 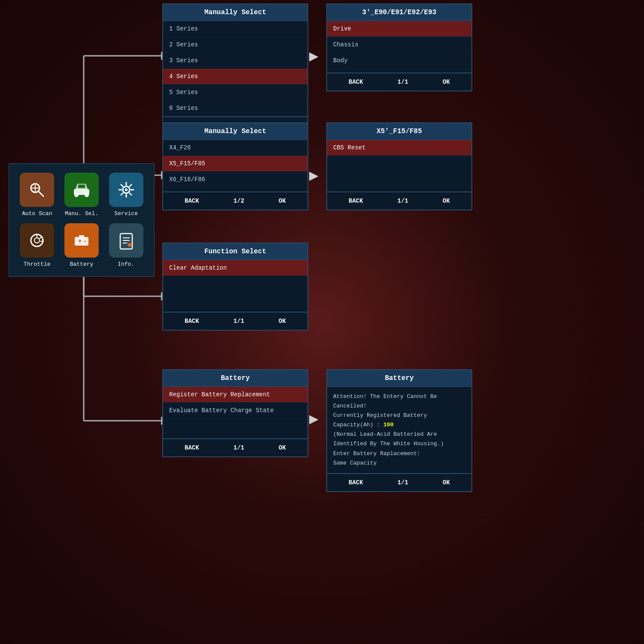 I want to click on battery-info-line3: (Normal Lead-Acid Batteried Are Identifi…, so click(x=388, y=439).